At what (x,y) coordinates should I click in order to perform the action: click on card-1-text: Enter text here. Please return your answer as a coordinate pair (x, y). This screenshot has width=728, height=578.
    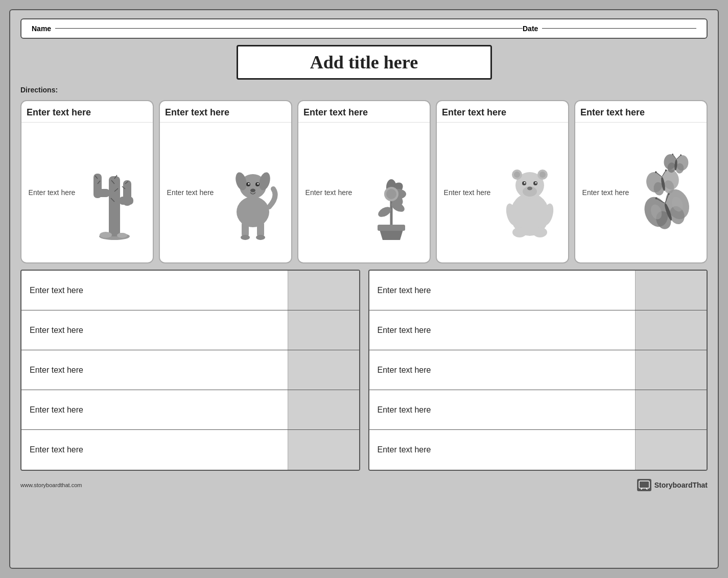
    Looking at the image, I should click on (52, 192).